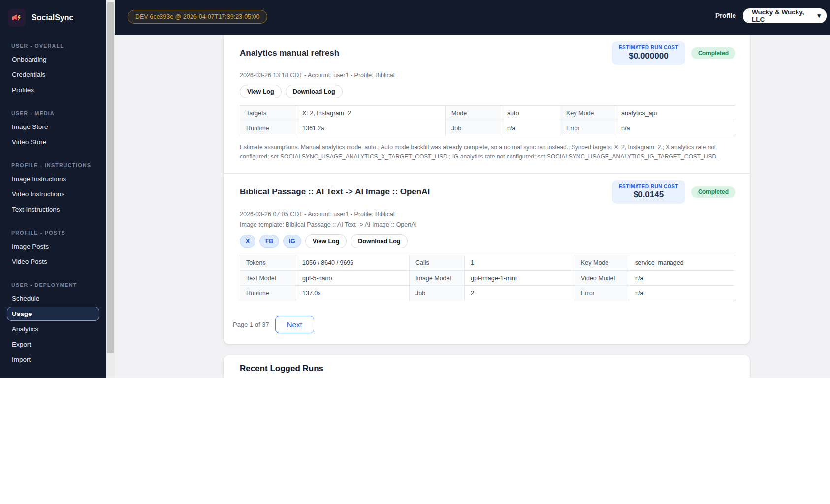 This screenshot has height=504, width=830. I want to click on cell-value: 137.0s, so click(353, 293).